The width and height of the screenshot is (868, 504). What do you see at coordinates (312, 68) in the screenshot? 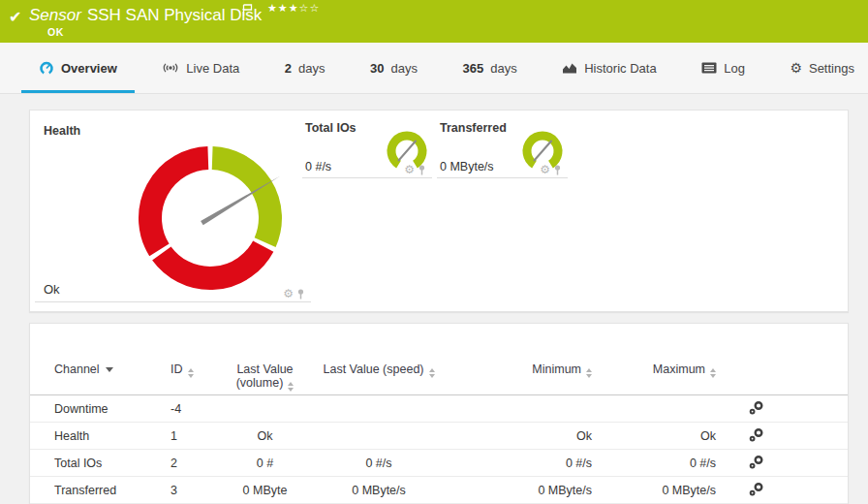
I see `tab-2-days-label: days` at bounding box center [312, 68].